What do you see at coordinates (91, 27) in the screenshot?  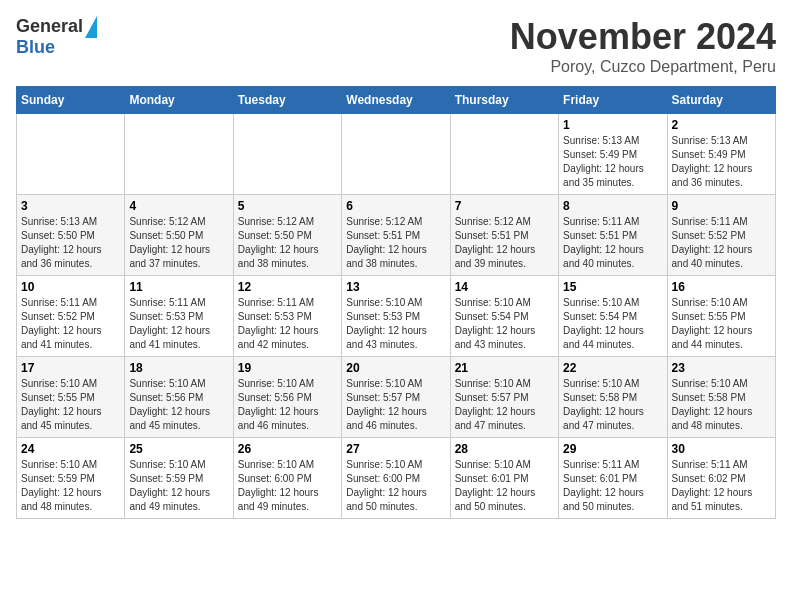 I see `logo-triangle-icon` at bounding box center [91, 27].